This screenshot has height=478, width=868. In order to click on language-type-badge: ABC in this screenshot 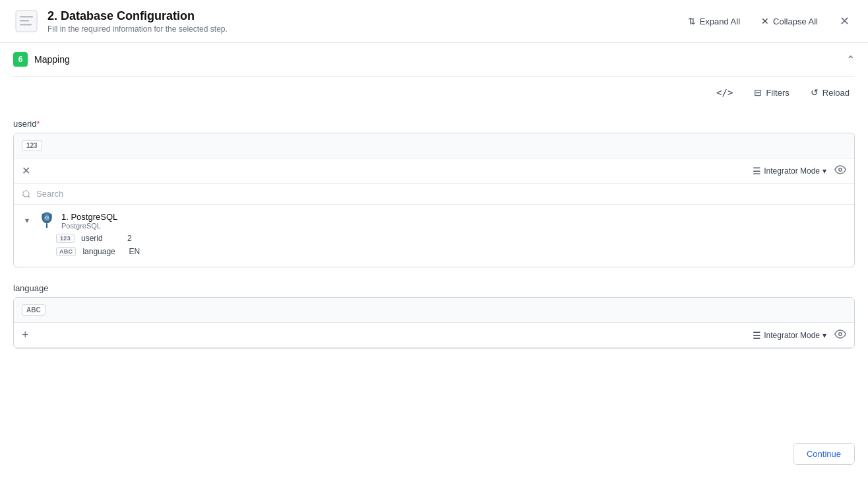, I will do `click(34, 310)`.